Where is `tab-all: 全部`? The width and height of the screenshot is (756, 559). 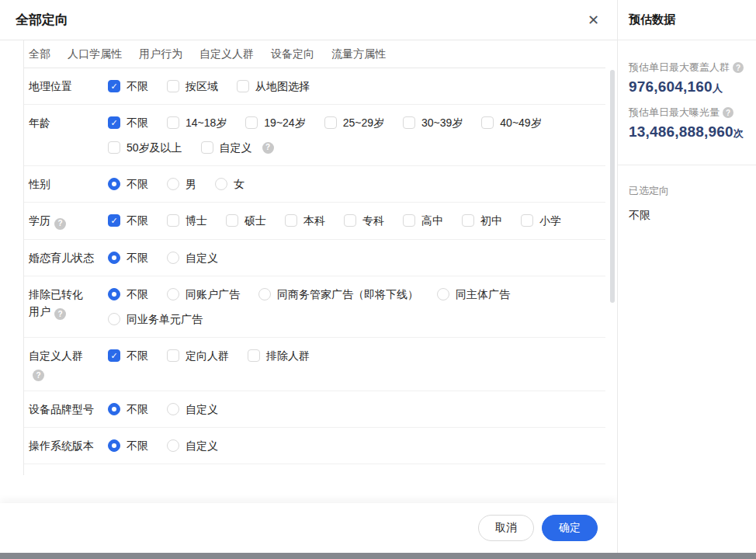 tab-all: 全部 is located at coordinates (40, 54).